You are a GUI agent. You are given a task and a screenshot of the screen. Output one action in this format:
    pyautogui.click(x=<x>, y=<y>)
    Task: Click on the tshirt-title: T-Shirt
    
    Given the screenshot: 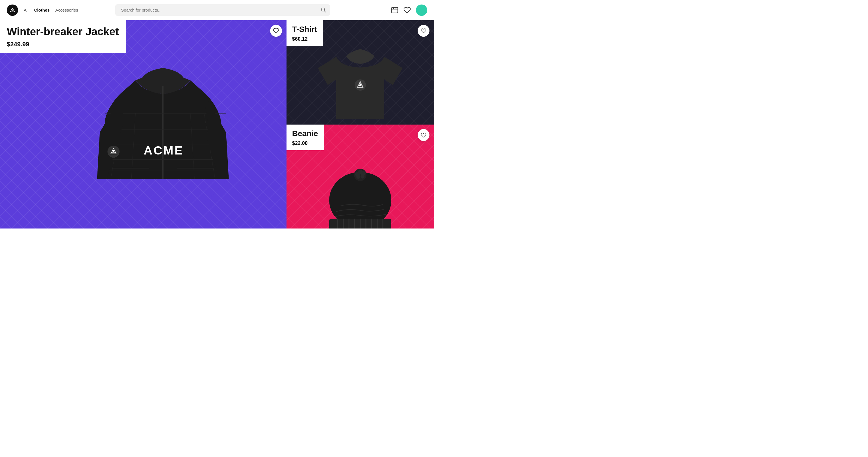 What is the action you would take?
    pyautogui.click(x=305, y=30)
    